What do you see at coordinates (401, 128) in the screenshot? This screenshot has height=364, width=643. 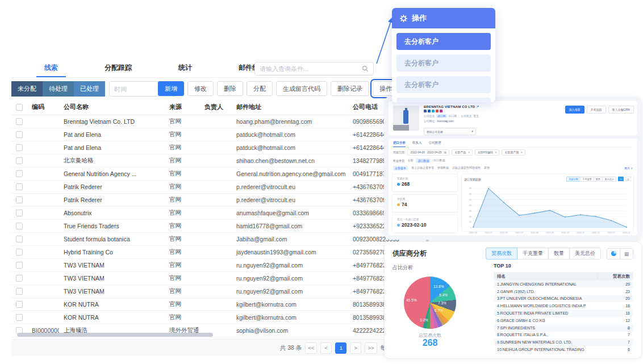 I see `logo-caption-band` at bounding box center [401, 128].